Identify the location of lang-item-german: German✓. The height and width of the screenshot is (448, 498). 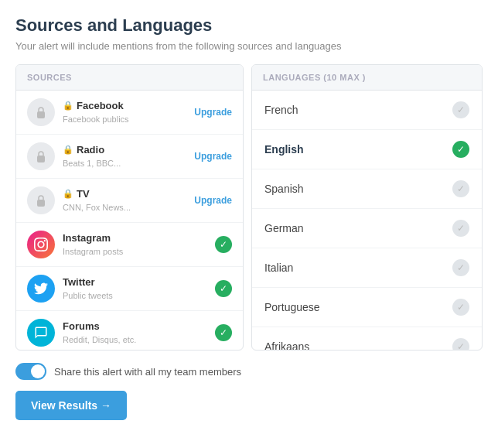
(367, 229).